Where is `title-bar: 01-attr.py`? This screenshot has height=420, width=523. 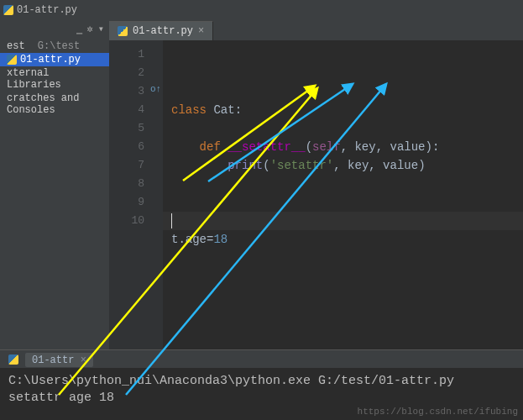 title-bar: 01-attr.py is located at coordinates (262, 10).